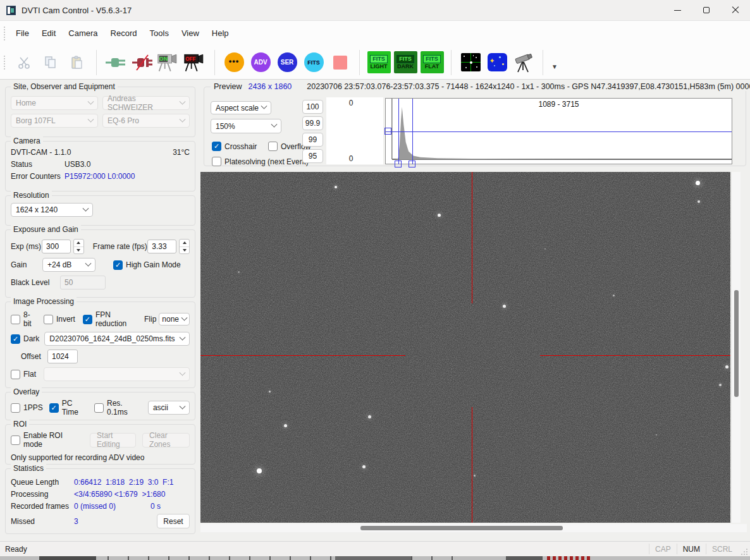 This screenshot has height=560, width=750. What do you see at coordinates (169, 63) in the screenshot?
I see `camera-on-icon: ON` at bounding box center [169, 63].